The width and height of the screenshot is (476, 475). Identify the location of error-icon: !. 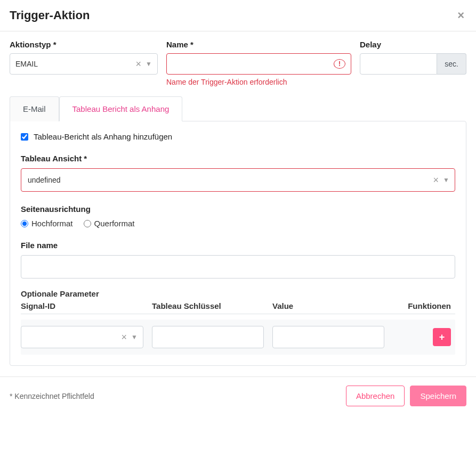
(340, 64).